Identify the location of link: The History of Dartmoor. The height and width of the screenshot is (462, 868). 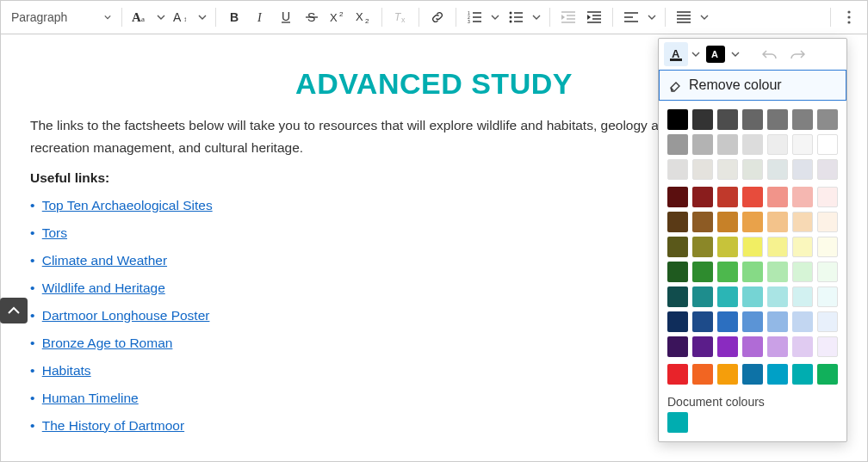
(114, 425).